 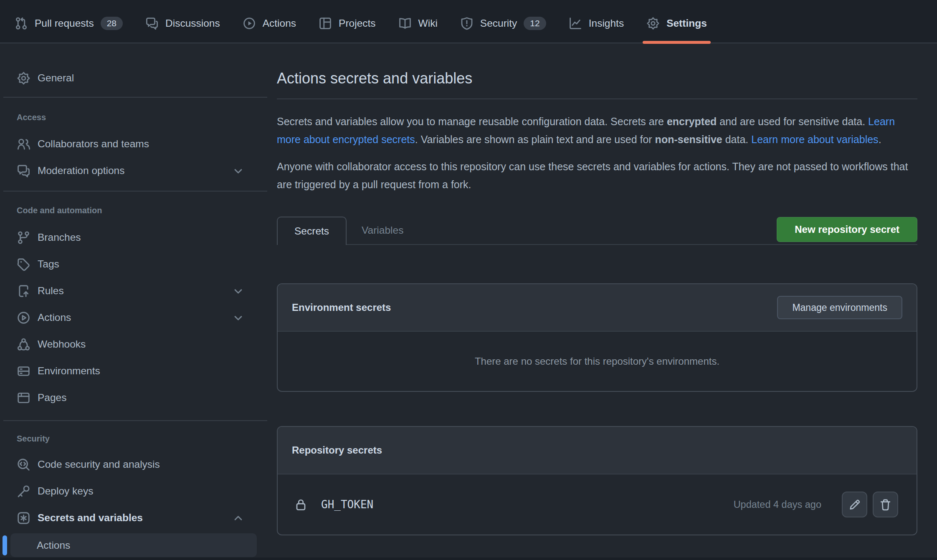 What do you see at coordinates (503, 23) in the screenshot?
I see `nav-tab-security: Security 12` at bounding box center [503, 23].